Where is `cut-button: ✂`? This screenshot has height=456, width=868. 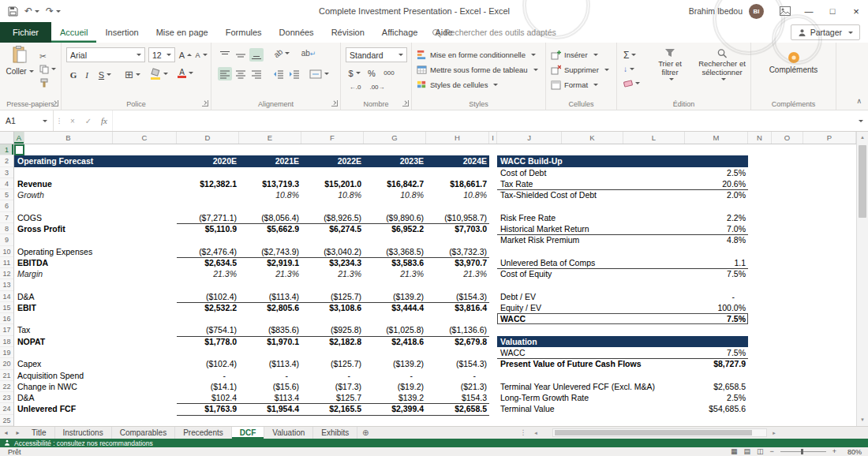
cut-button: ✂ is located at coordinates (43, 55).